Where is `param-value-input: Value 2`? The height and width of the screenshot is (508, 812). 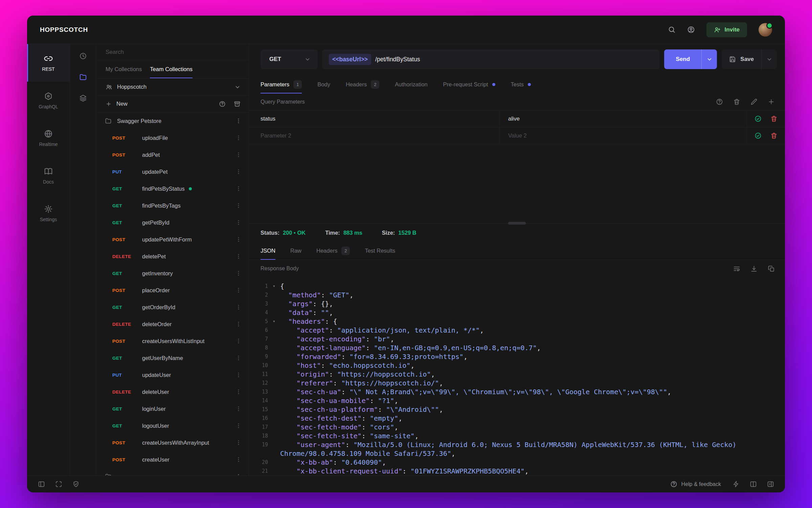 param-value-input: Value 2 is located at coordinates (623, 135).